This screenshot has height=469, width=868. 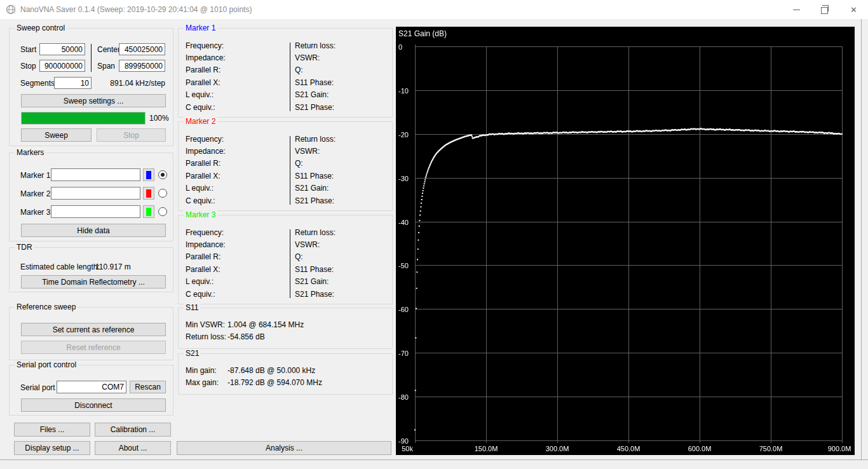 What do you see at coordinates (38, 388) in the screenshot?
I see `serial-port-label: Serial port` at bounding box center [38, 388].